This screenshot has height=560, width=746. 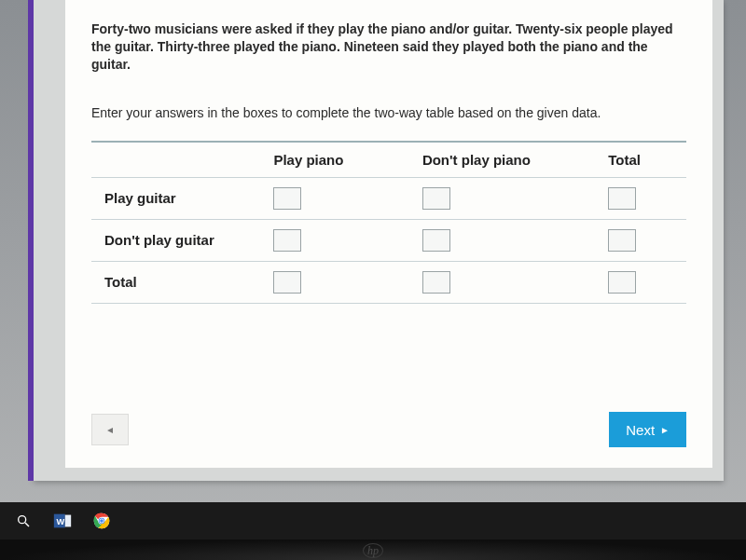 I want to click on col-header-total: Total, so click(x=644, y=160).